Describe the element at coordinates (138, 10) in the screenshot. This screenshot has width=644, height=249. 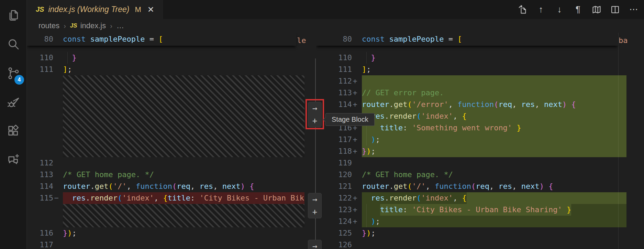
I see `modified-badge: M` at that location.